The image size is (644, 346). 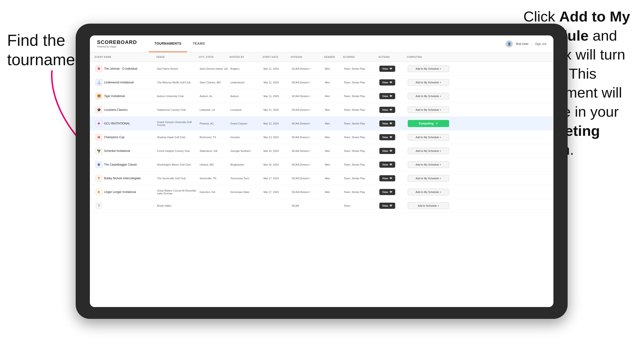 I want to click on col-gender: GENDER, so click(x=334, y=57).